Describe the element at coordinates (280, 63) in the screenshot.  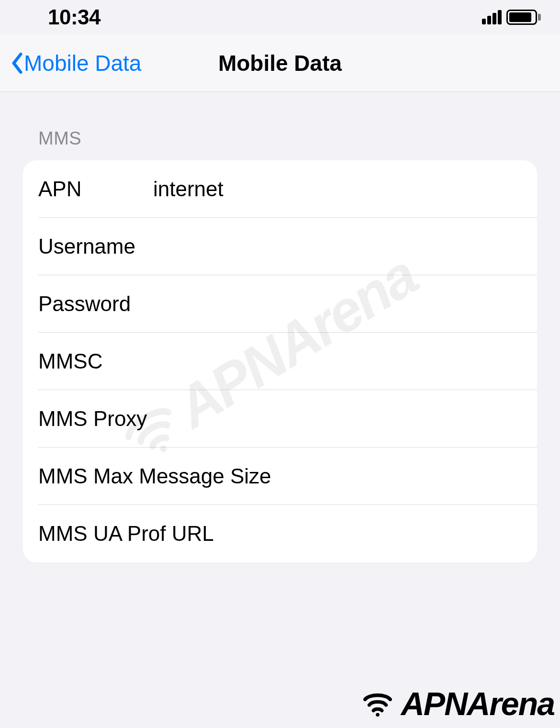
I see `nav-header: Mobile Data Mobile Data` at that location.